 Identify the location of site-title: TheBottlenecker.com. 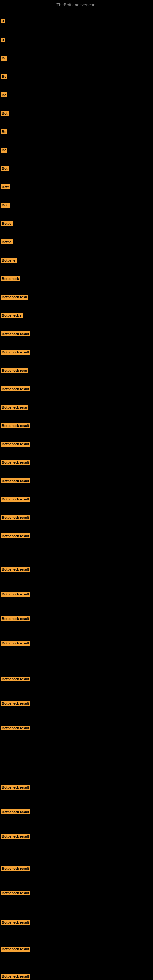
(76, 5).